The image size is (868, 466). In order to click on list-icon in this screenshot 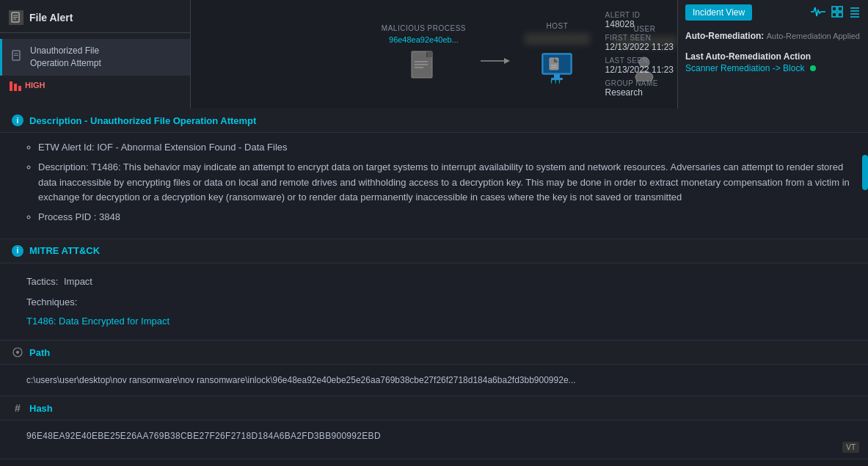, I will do `click(855, 13)`.